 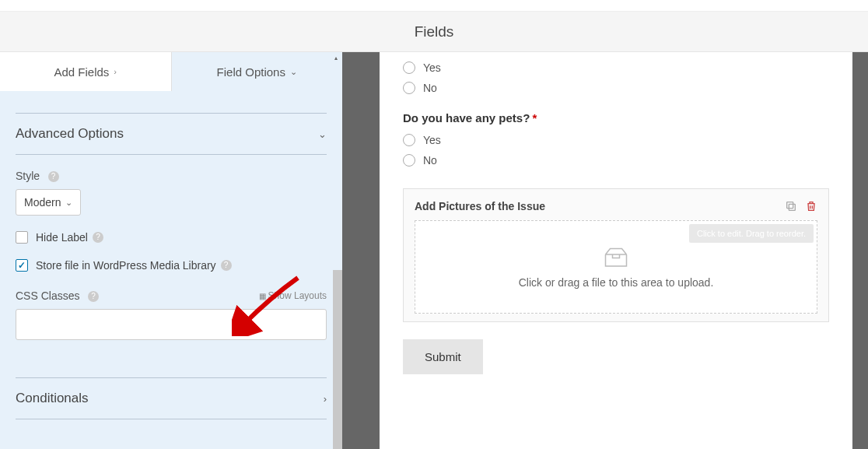 What do you see at coordinates (811, 206) in the screenshot?
I see `delete-icon` at bounding box center [811, 206].